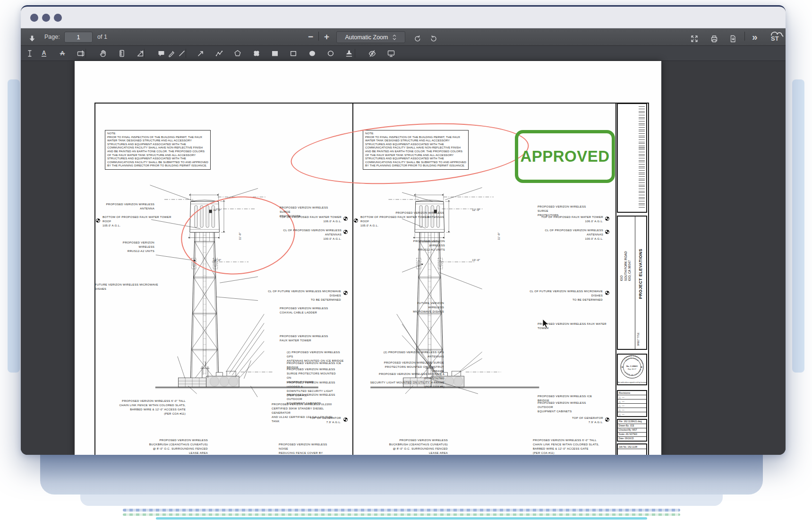 This screenshot has height=521, width=812. What do you see at coordinates (755, 37) in the screenshot?
I see `more-tools-button: »` at bounding box center [755, 37].